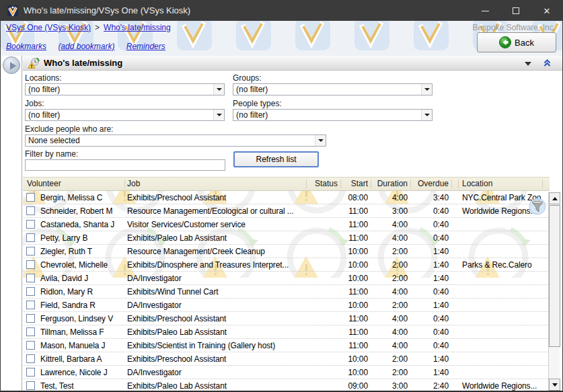 The width and height of the screenshot is (563, 392). I want to click on table-row: Ferguson, Lindsey V Exhibits/Preschool A…, so click(287, 319).